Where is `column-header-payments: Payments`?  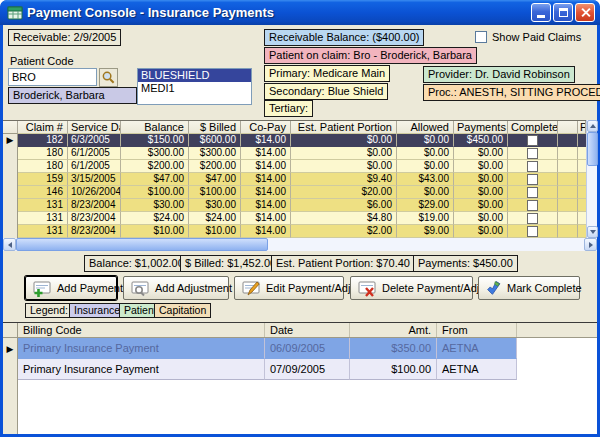
column-header-payments: Payments is located at coordinates (481, 128).